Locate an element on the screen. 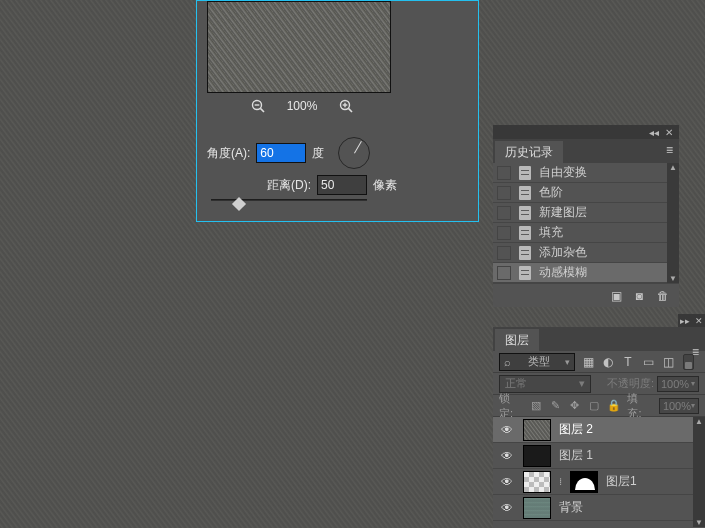  lock-label: 锁定: is located at coordinates (510, 406).